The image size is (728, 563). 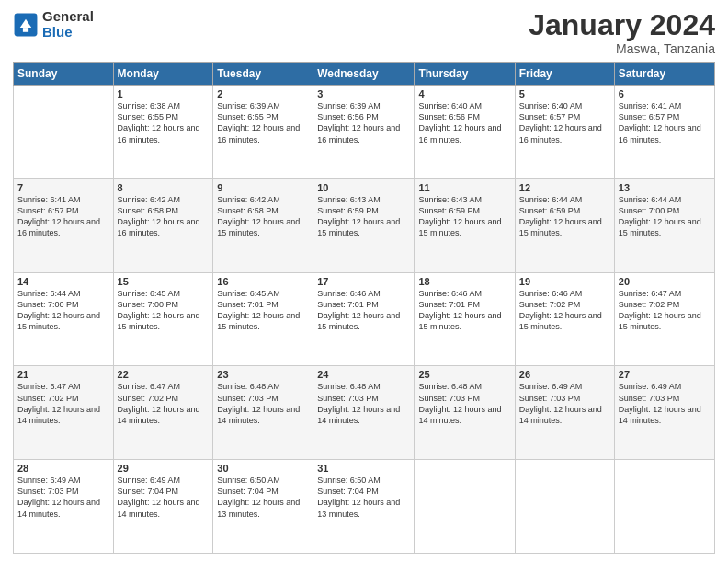 I want to click on calendar-cell: 3Sunrise: 6:39 AMSunset: 6:56 PMDaylight…, so click(x=364, y=132).